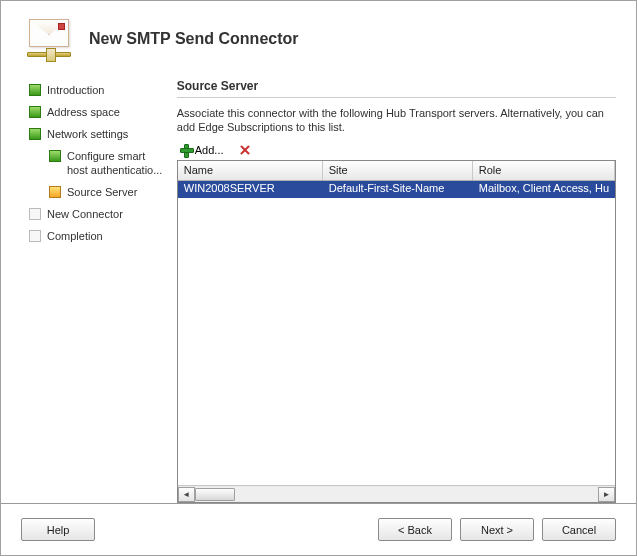  Describe the element at coordinates (245, 150) in the screenshot. I see `remove-button` at that location.